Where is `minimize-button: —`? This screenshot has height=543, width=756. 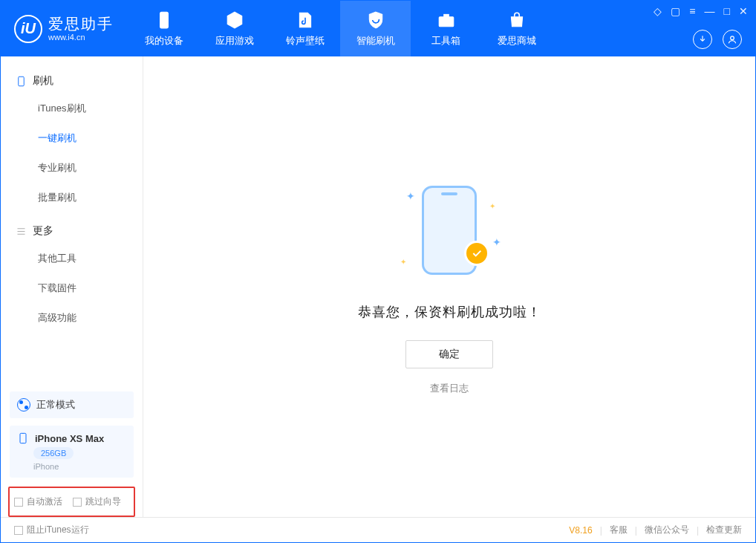 minimize-button: — is located at coordinates (710, 11).